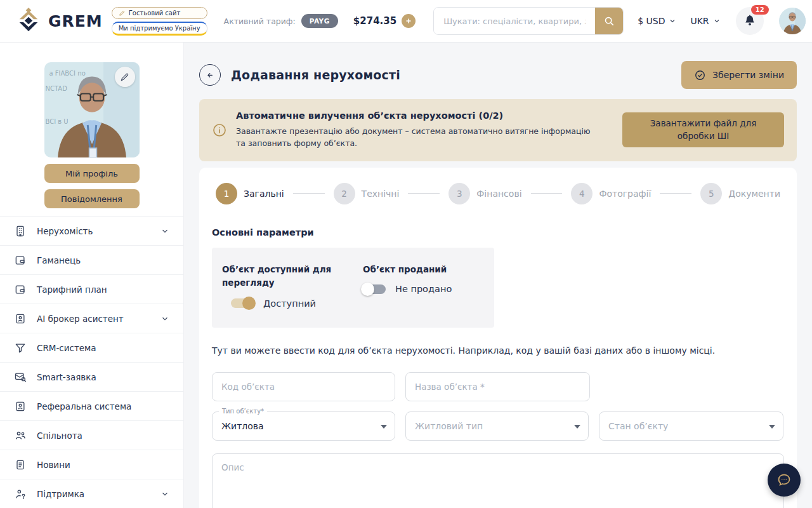 Image resolution: width=812 pixels, height=508 pixels. Describe the element at coordinates (316, 75) in the screenshot. I see `page-title: Додавання нерухомості` at that location.